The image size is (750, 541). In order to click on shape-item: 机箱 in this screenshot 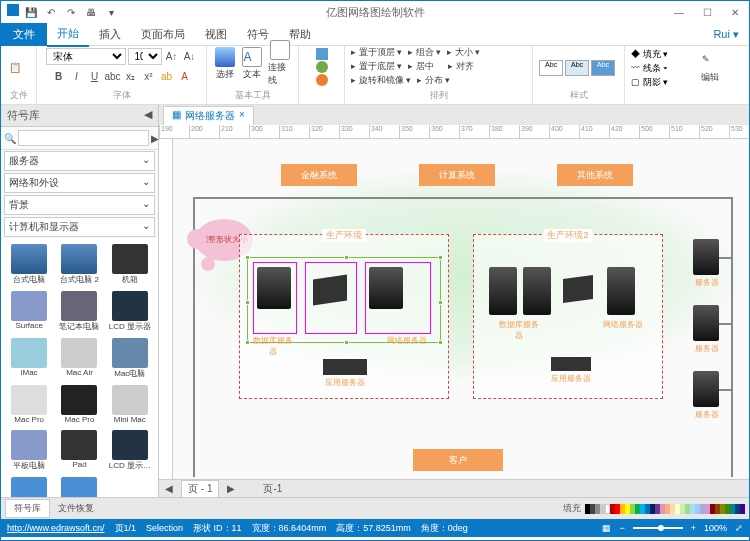, I will do `click(130, 264)`.